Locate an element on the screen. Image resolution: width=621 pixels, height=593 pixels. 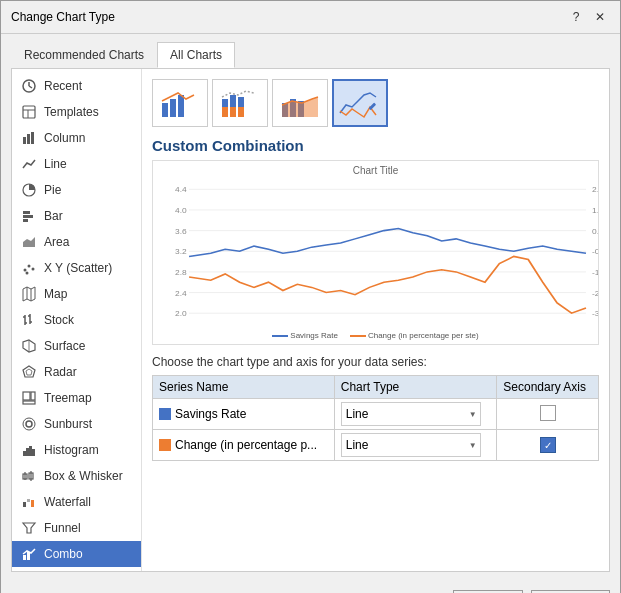
sidebar-item-sunburst: Sunburst is located at coordinates (76, 424).